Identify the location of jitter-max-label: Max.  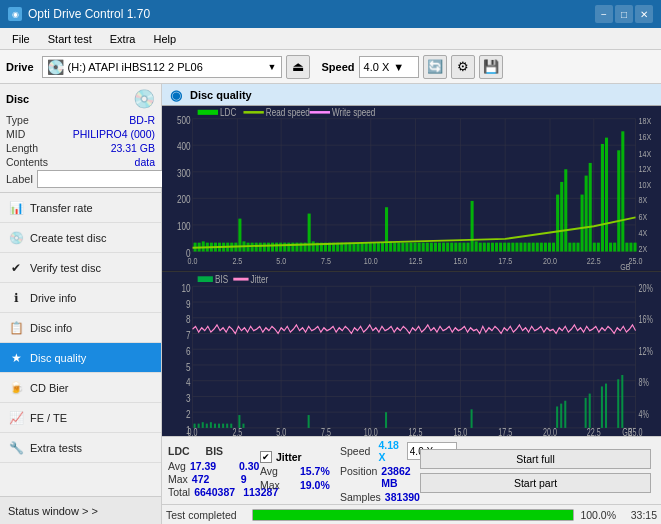
(278, 485).